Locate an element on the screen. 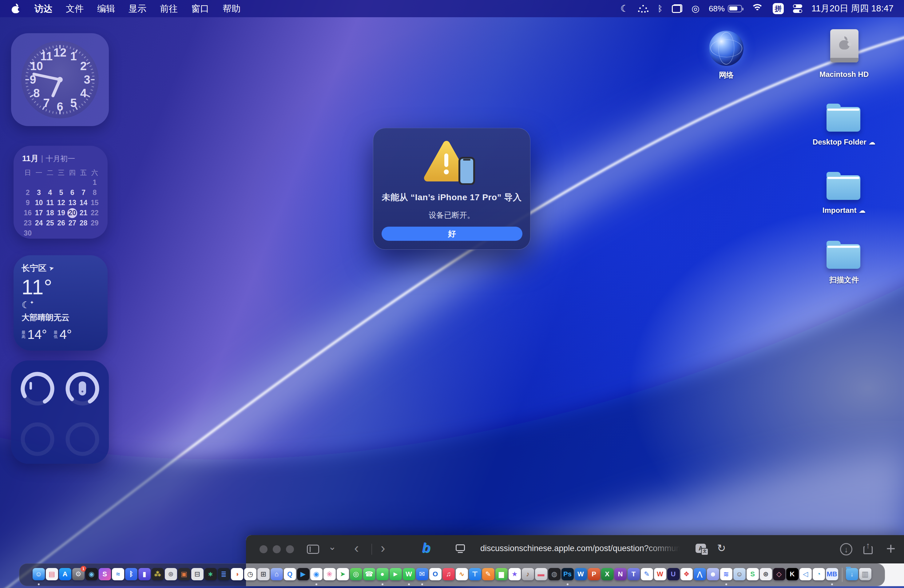 Image resolution: width=904 pixels, height=588 pixels. dock-item-excel: X is located at coordinates (608, 575).